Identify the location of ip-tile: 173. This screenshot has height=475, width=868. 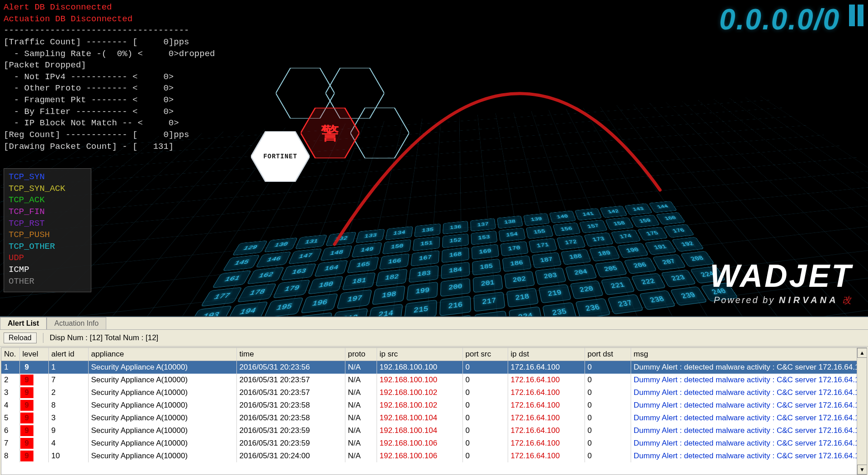
(599, 240).